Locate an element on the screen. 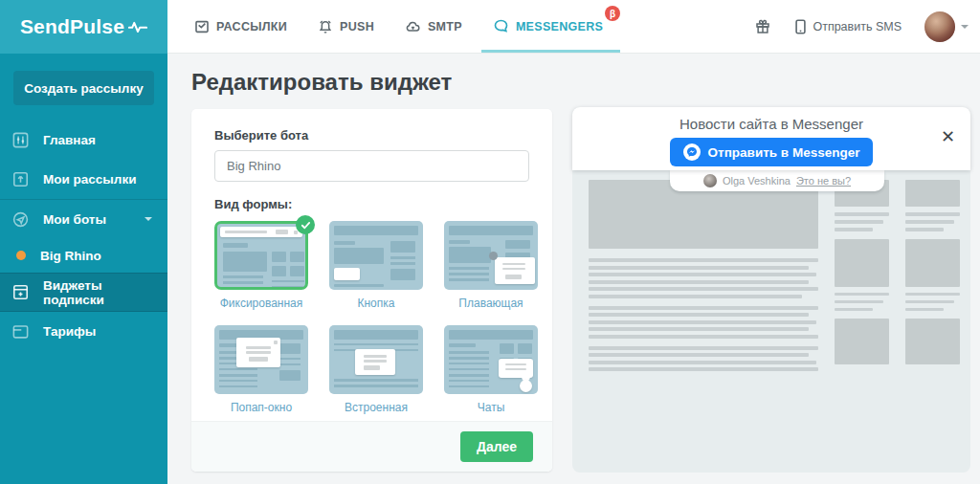  form-type-label: Вид формы: is located at coordinates (371, 205).